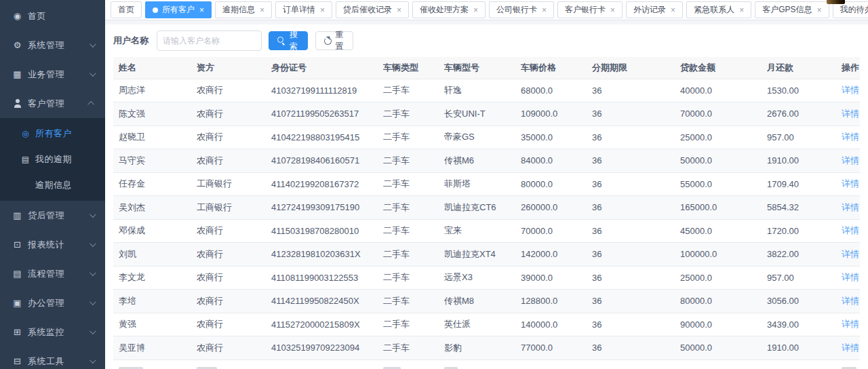 This screenshot has height=369, width=868. Describe the element at coordinates (304, 9) in the screenshot. I see `tab-item: 订单详情` at that location.